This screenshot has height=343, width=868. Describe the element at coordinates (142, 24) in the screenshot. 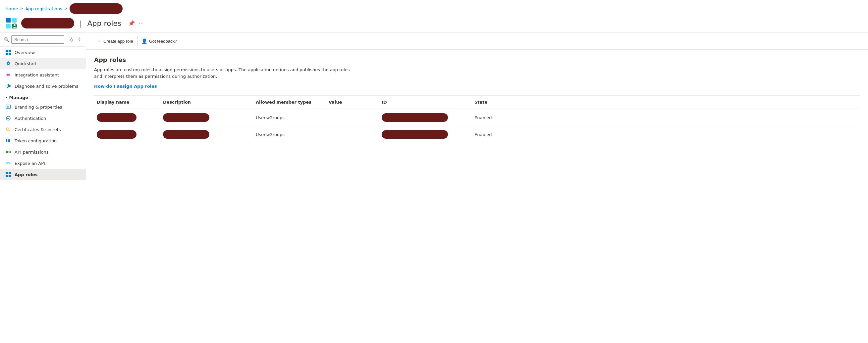

I see `more-options-icon: ···` at that location.